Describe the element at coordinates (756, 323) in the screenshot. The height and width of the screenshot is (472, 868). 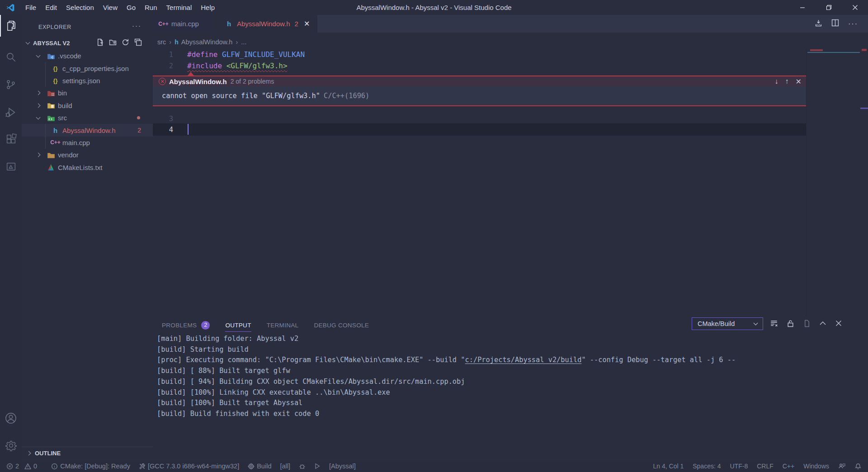
I see `dropdown-chevron-icon` at that location.